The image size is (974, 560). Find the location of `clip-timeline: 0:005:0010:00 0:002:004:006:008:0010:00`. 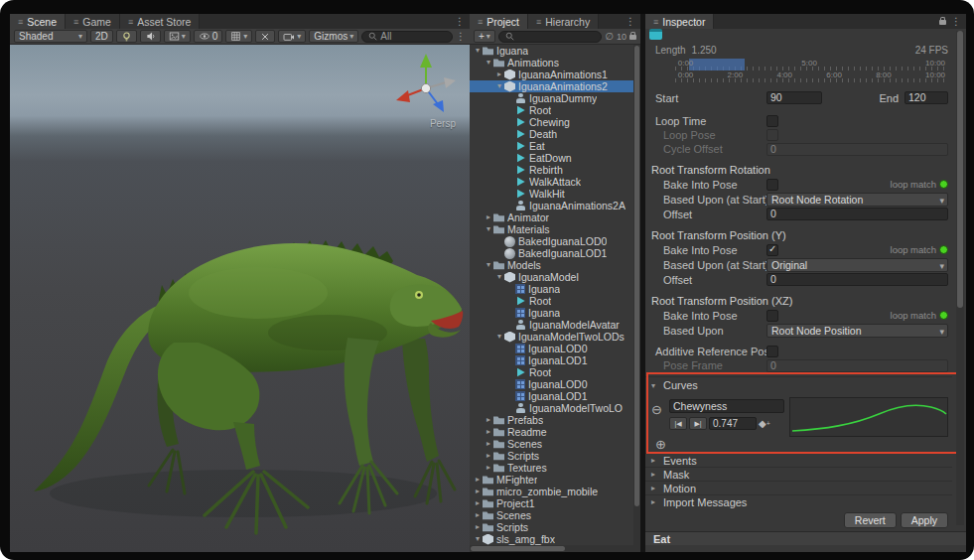

clip-timeline: 0:005:0010:00 0:002:004:006:008:0010:00 is located at coordinates (810, 70).